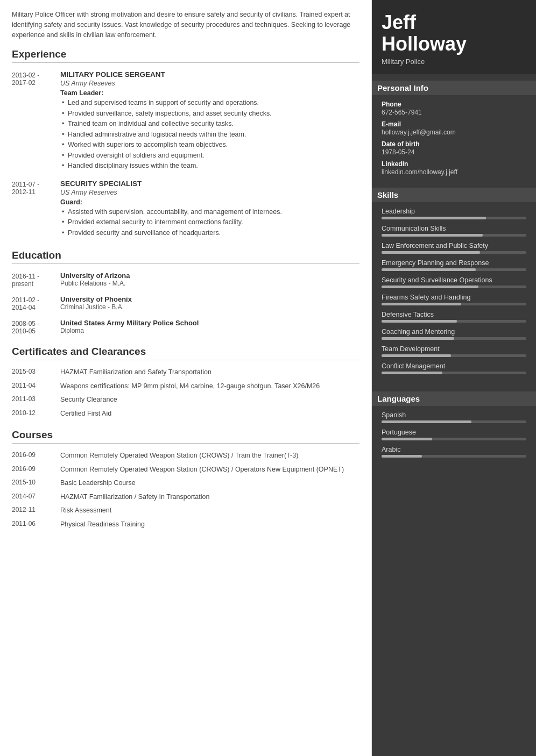 The height and width of the screenshot is (756, 536). I want to click on email-value: holloway.j.jeff@gmail.com, so click(454, 132).